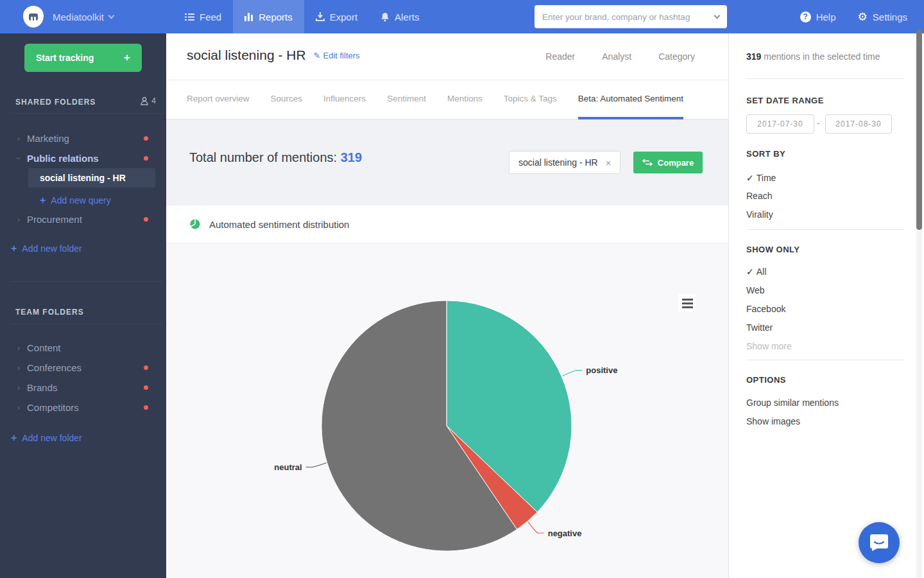 This screenshot has height=578, width=924. What do you see at coordinates (345, 100) in the screenshot?
I see `tab-influencers: Influencers` at bounding box center [345, 100].